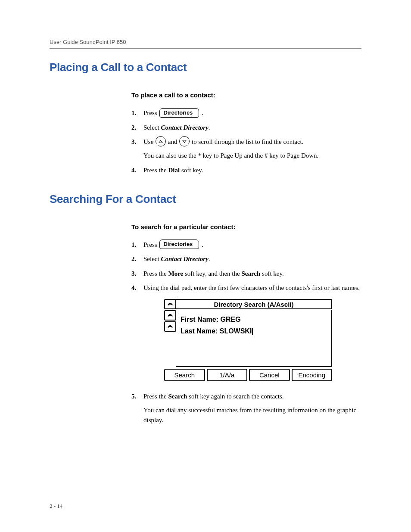 The height and width of the screenshot is (532, 411). I want to click on step-list-placing: 1. Press Directories . 2. Select Contact…, so click(246, 142).